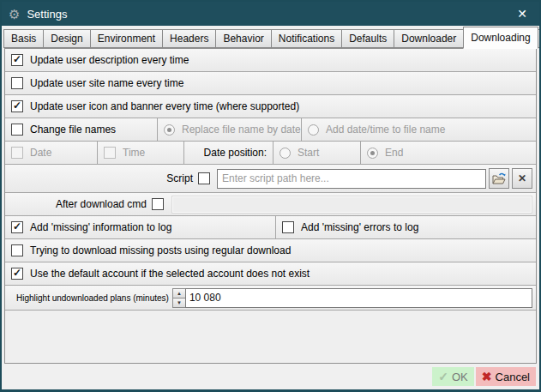 The image size is (541, 392). I want to click on ok-button: ✓ OK, so click(453, 377).